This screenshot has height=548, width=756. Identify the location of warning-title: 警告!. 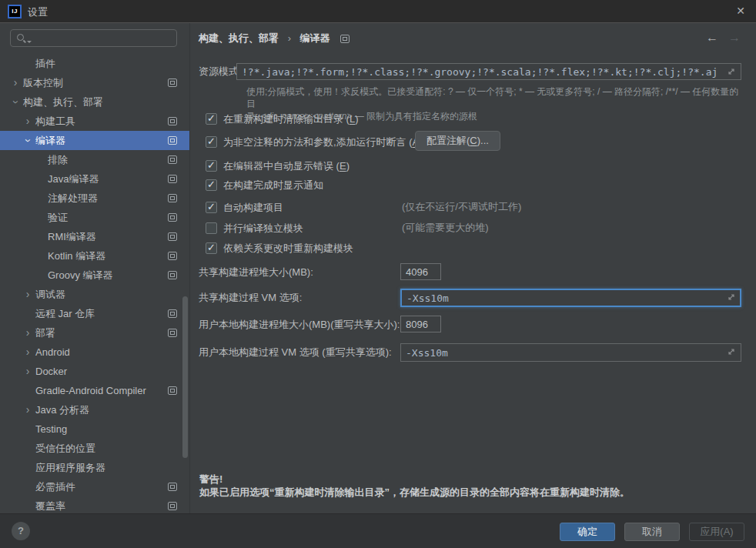
(211, 480).